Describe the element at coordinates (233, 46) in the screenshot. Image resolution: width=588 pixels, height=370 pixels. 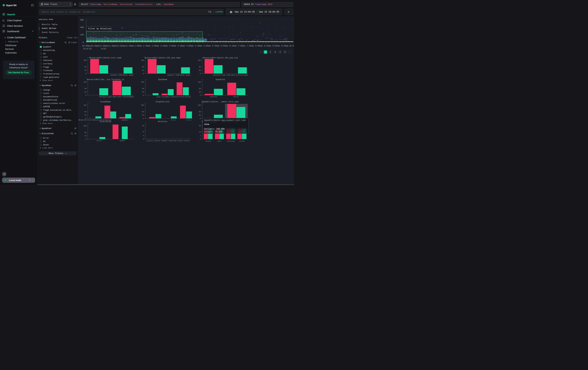
I see `svg-text: 6:30am` at that location.